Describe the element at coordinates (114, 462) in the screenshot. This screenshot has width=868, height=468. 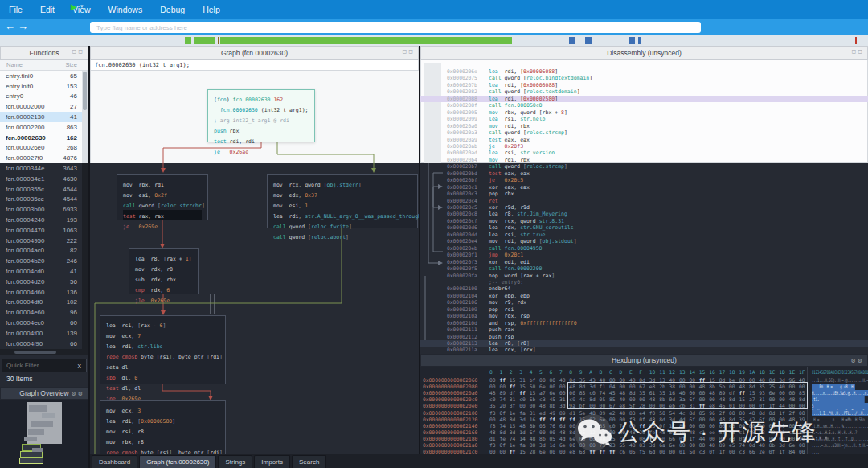
I see `tab-dashboard: Dashboard` at that location.